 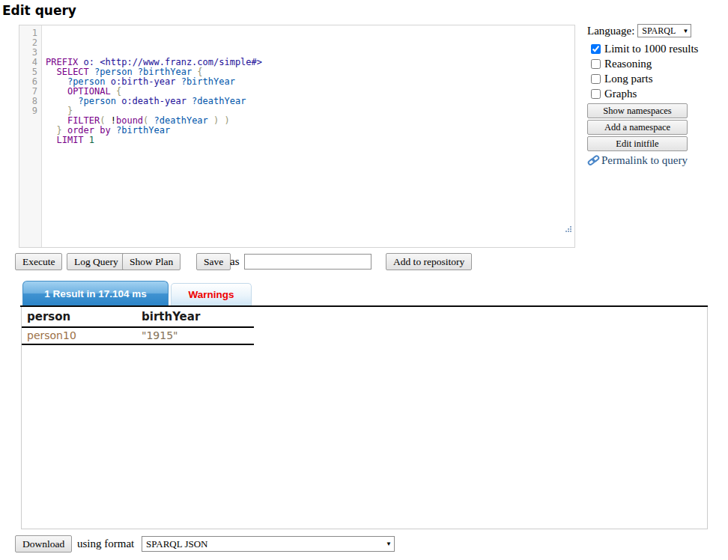 What do you see at coordinates (647, 160) in the screenshot?
I see `permalink-link: Permalink to query` at bounding box center [647, 160].